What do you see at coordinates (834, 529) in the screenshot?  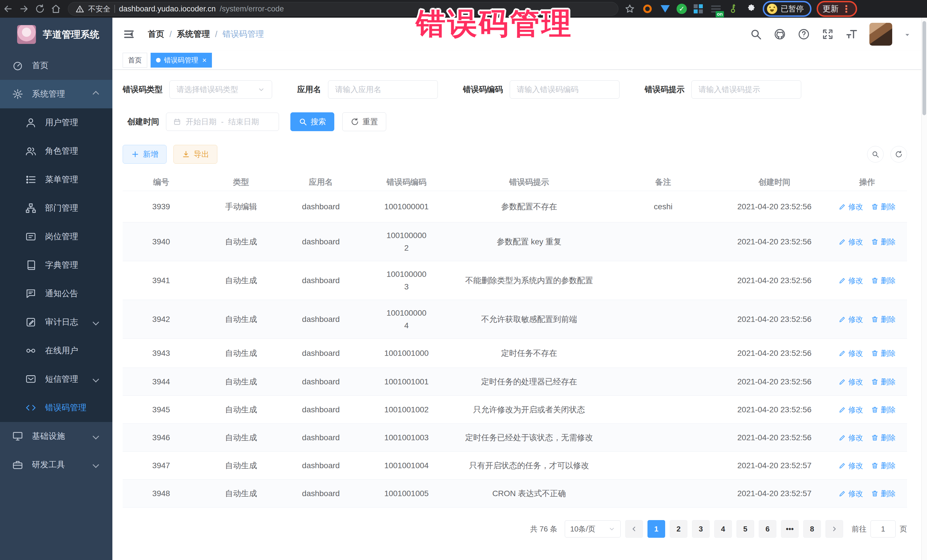 I see `next-page-button` at bounding box center [834, 529].